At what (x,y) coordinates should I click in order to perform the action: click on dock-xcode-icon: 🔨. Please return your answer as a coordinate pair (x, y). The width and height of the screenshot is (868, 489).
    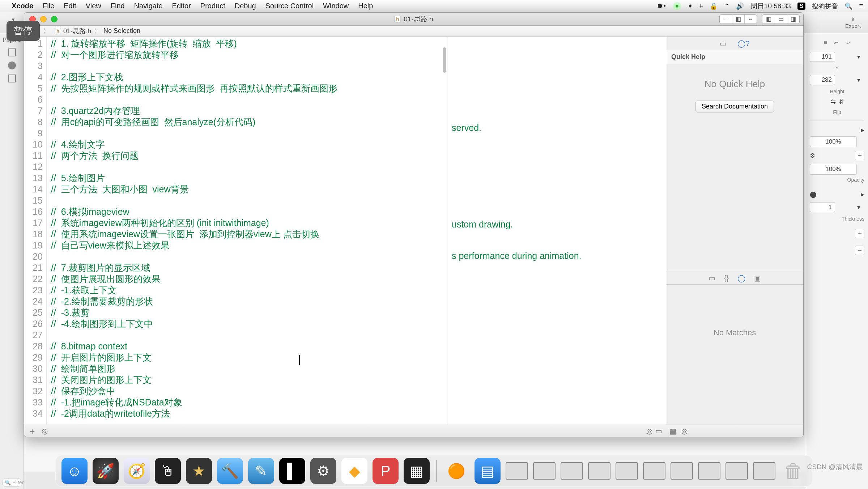
    Looking at the image, I should click on (230, 471).